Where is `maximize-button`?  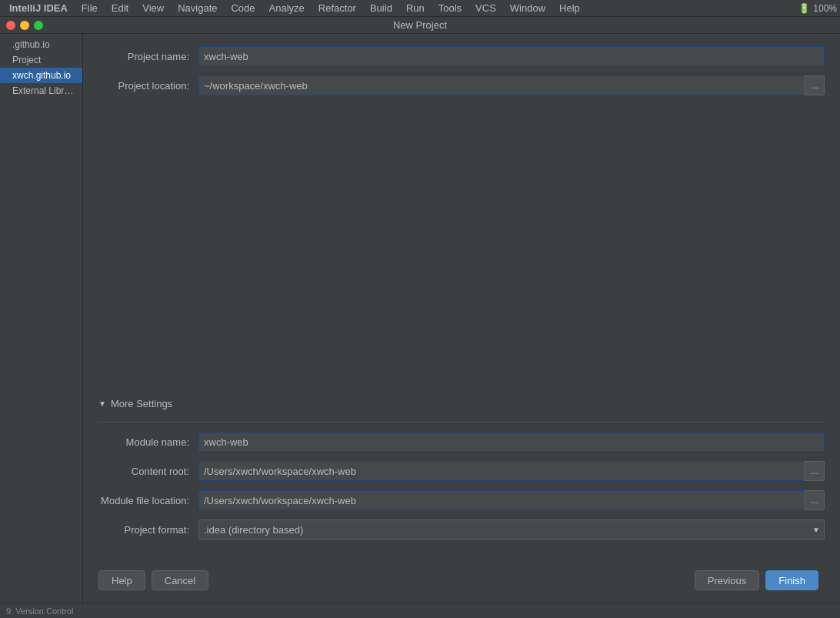 maximize-button is located at coordinates (38, 25).